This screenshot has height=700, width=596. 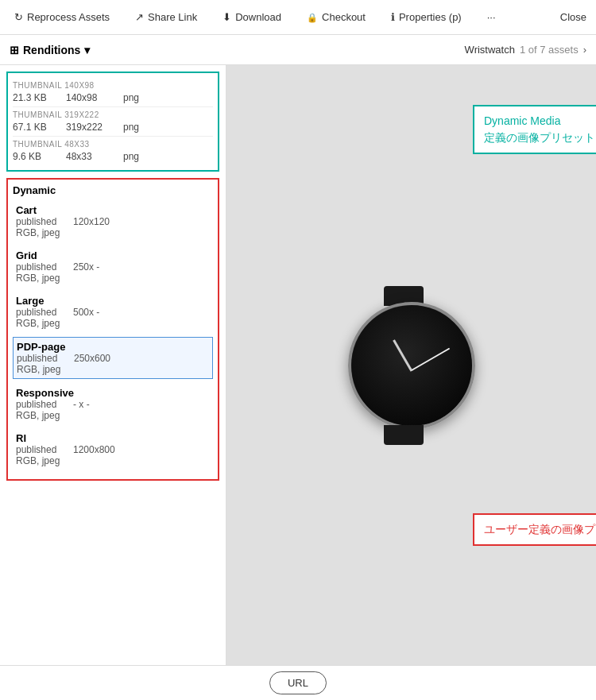 What do you see at coordinates (40, 404) in the screenshot?
I see `responsive-status: published` at bounding box center [40, 404].